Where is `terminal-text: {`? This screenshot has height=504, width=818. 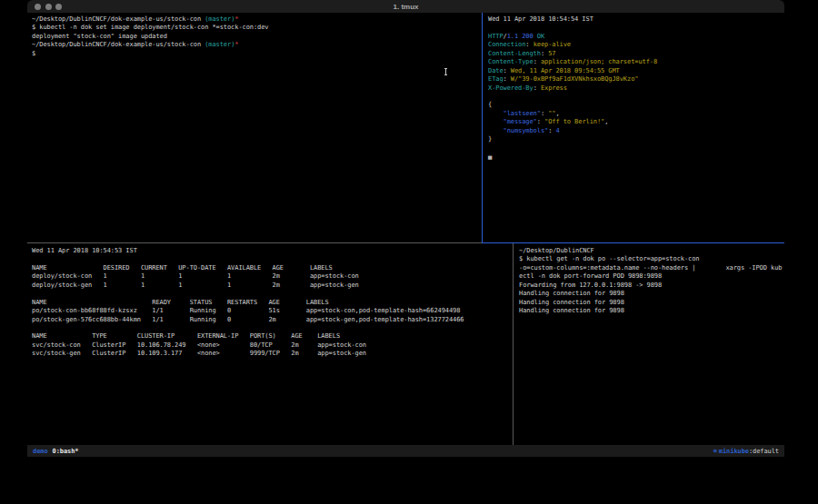 terminal-text: { is located at coordinates (490, 104).